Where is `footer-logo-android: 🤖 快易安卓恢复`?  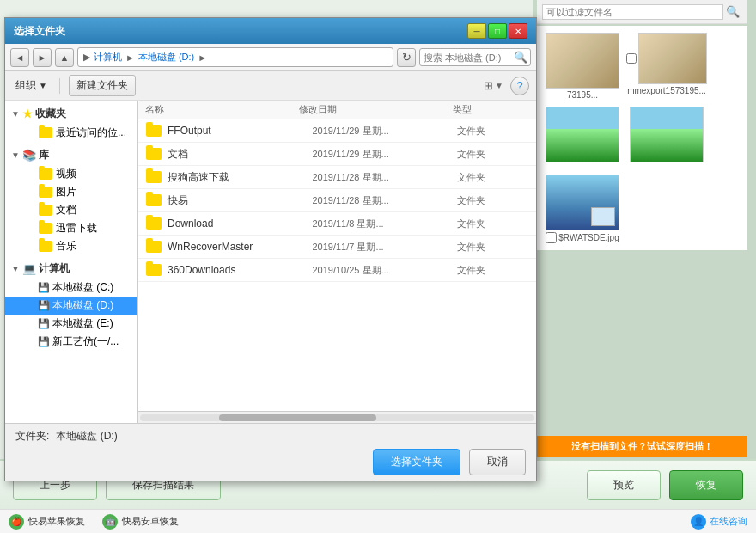 footer-logo-android: 🤖 快易安卓恢复 is located at coordinates (141, 522).